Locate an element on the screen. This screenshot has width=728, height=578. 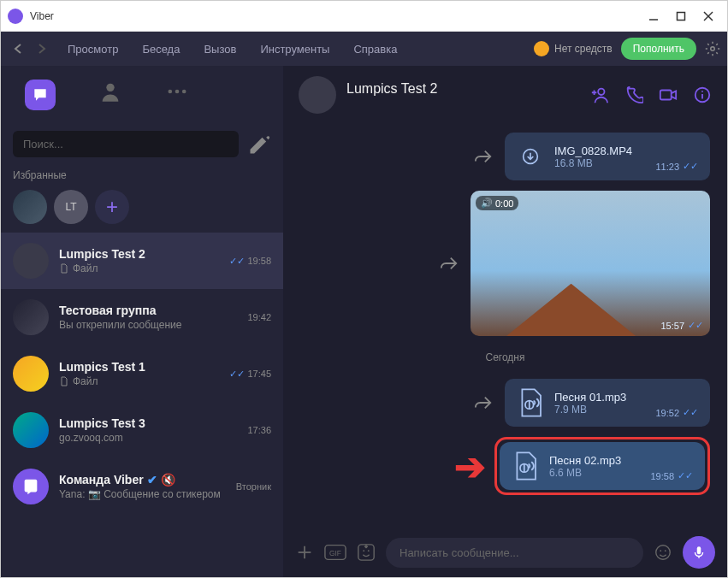
menu-help: Справка is located at coordinates (375, 50).